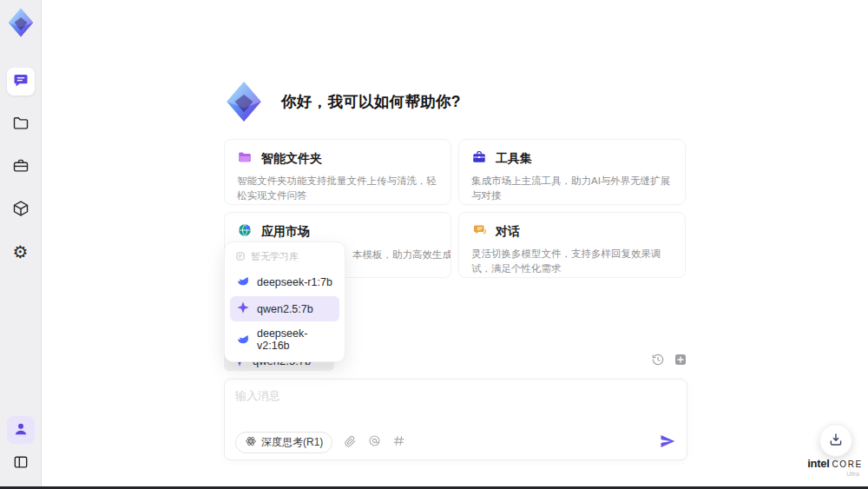 This screenshot has height=489, width=868. What do you see at coordinates (21, 125) in the screenshot?
I see `folder-icon` at bounding box center [21, 125].